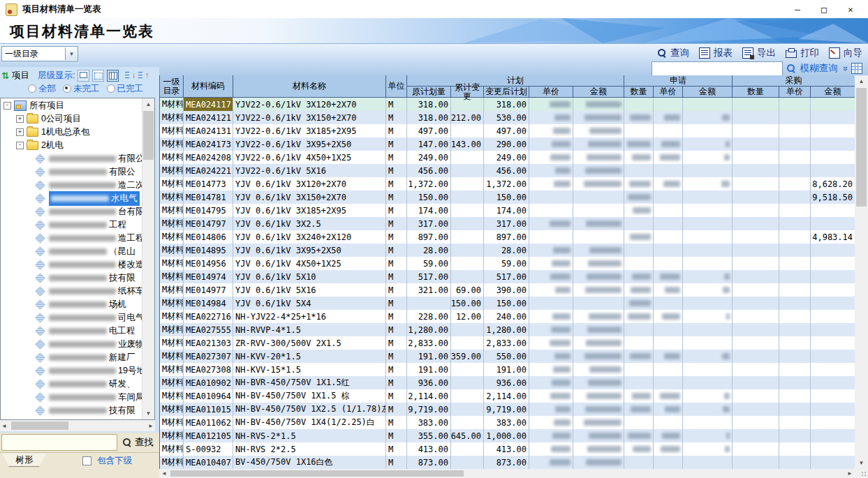  Describe the element at coordinates (71, 225) in the screenshot. I see `tree-item-project-5: 工程` at that location.